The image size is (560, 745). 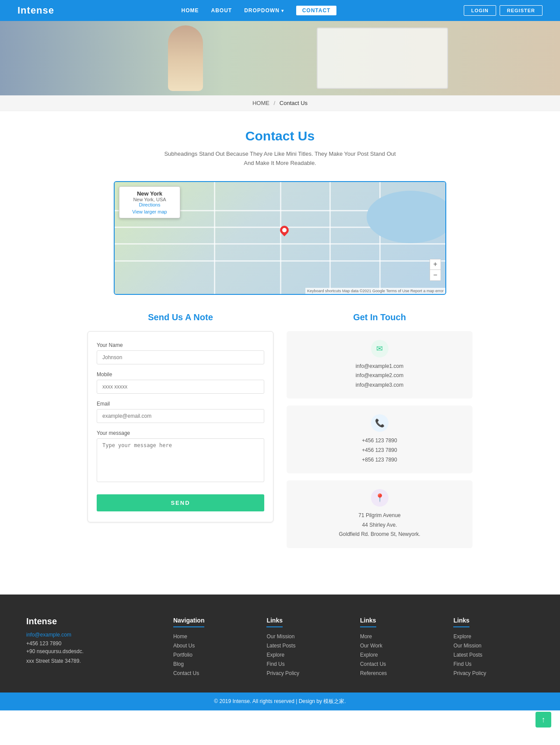 I want to click on footer-links1-3: Find Us, so click(x=307, y=664).